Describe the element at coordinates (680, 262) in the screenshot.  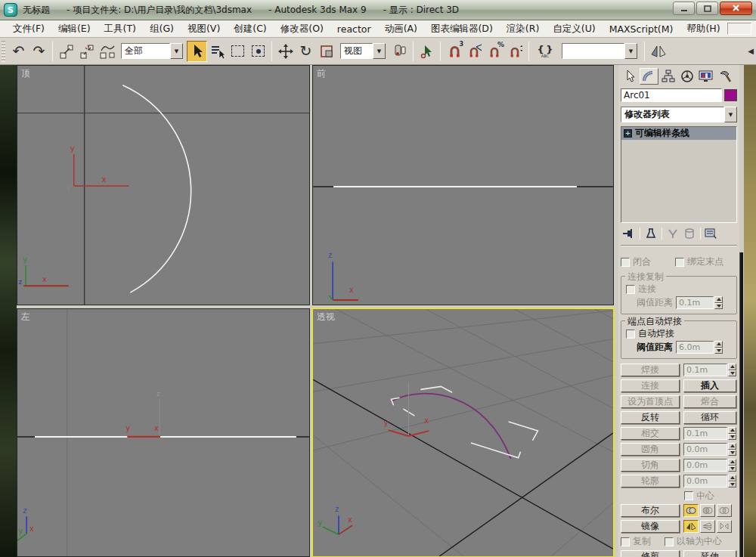
I see `bind-last-checkbox` at that location.